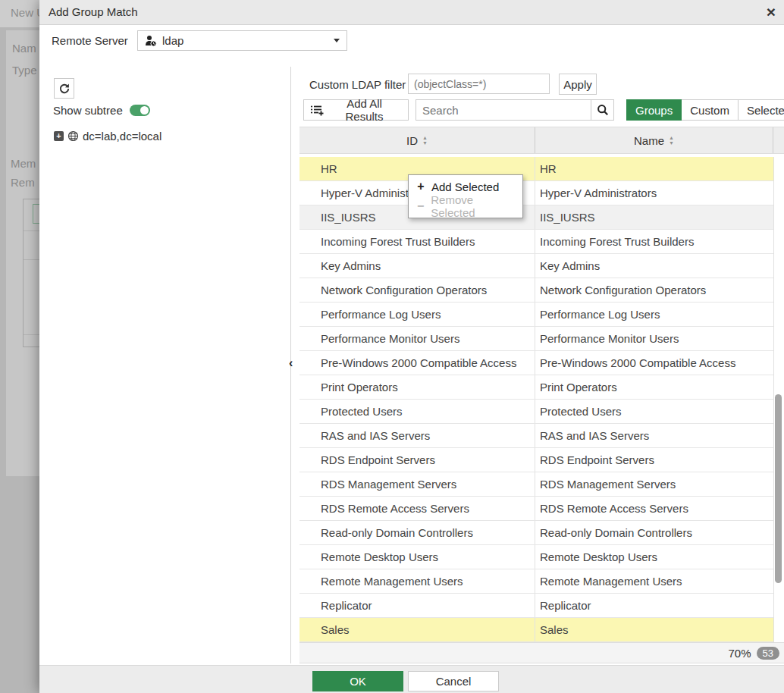 This screenshot has height=693, width=784. What do you see at coordinates (358, 681) in the screenshot?
I see `ok-button: OK` at bounding box center [358, 681].